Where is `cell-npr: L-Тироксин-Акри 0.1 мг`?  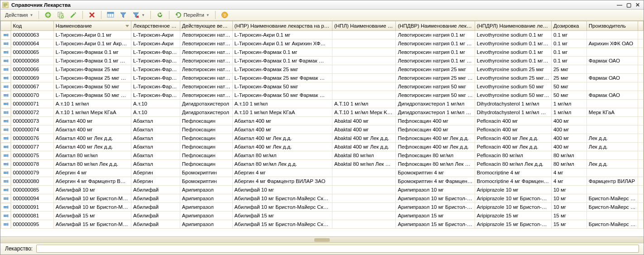
cell-npr: L-Тироксин-Акри 0.1 мг is located at coordinates (282, 35).